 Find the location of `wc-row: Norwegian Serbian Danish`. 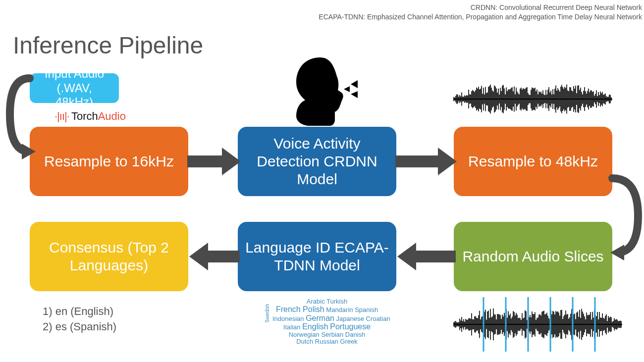

wc-row: Norwegian Serbian Danish is located at coordinates (327, 335).